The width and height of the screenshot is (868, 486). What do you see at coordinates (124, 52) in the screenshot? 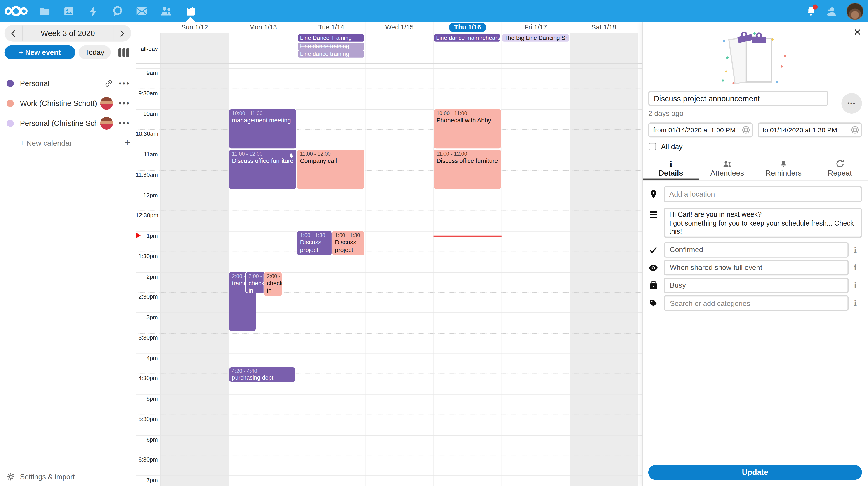
I see `week-view-switcher-icon` at bounding box center [124, 52].